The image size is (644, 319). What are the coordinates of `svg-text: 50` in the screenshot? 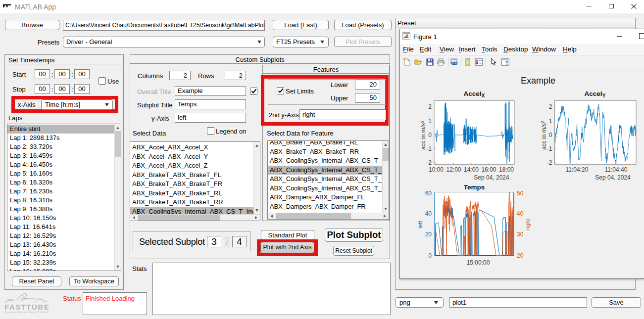 It's located at (520, 193).